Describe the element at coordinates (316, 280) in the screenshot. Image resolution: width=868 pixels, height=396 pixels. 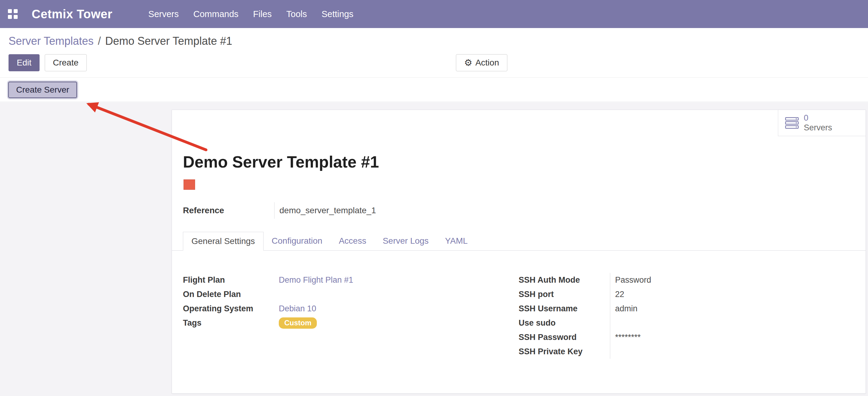
I see `field-value-flight-plan: Demo Flight Plan #1` at that location.